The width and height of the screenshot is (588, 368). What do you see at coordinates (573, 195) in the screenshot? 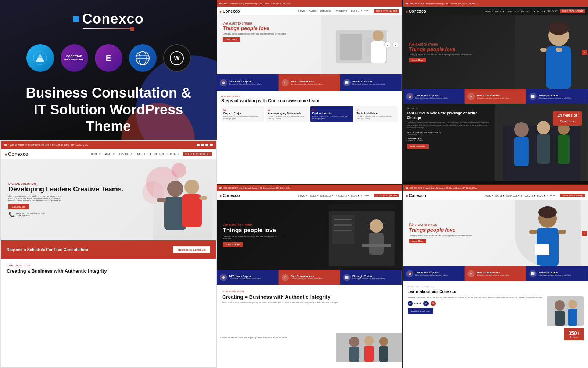
I see `c4-book-btn: BOOK APPOINMENT` at bounding box center [573, 195].